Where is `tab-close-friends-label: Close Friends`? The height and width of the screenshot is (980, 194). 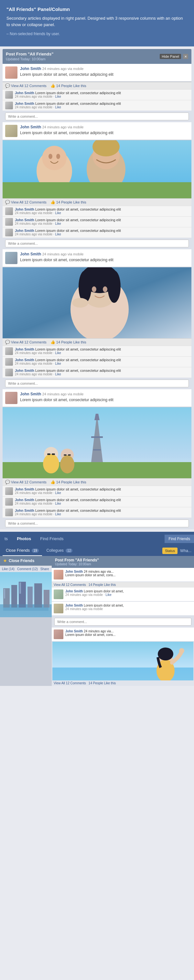
tab-close-friends-label: Close Friends is located at coordinates (18, 550).